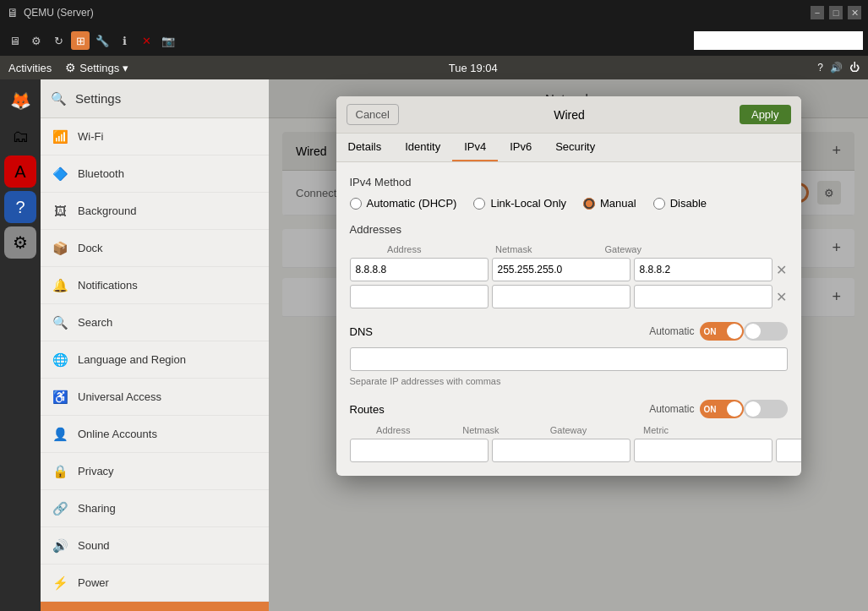  I want to click on routes-label: Routes, so click(500, 409).